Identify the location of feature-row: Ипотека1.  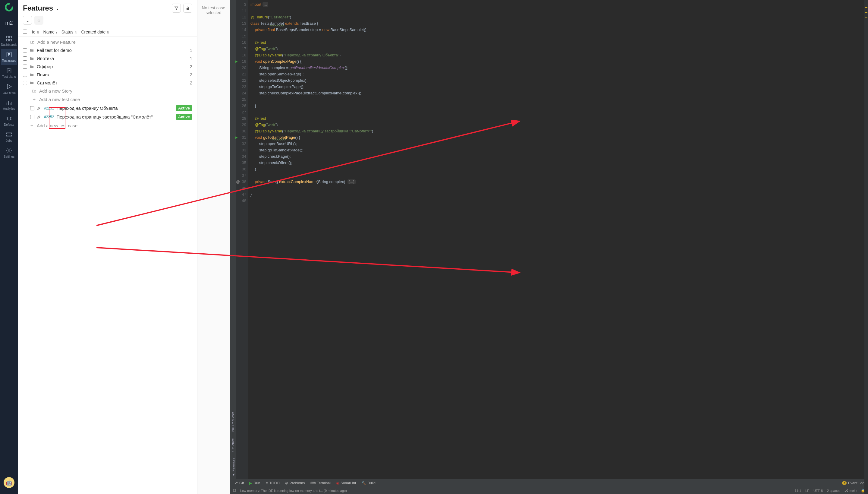
(108, 58).